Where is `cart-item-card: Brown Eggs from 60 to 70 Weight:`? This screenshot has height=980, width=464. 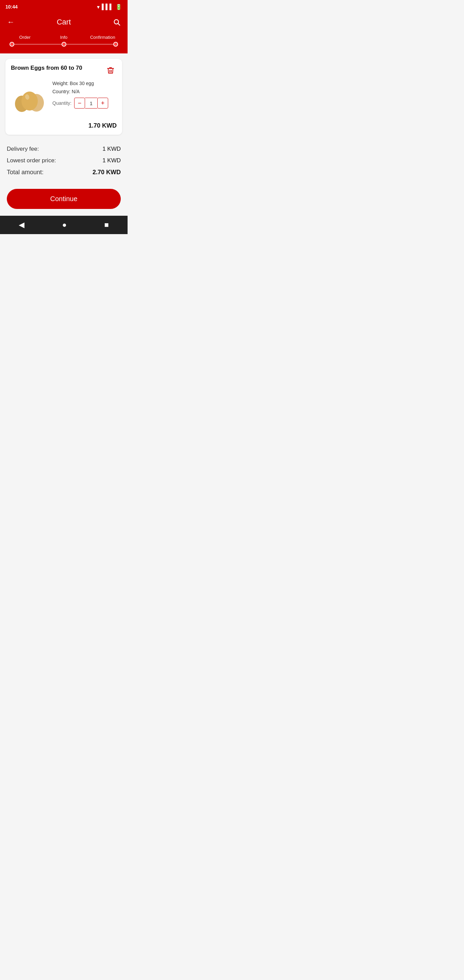 cart-item-card: Brown Eggs from 60 to 70 Weight: is located at coordinates (64, 97).